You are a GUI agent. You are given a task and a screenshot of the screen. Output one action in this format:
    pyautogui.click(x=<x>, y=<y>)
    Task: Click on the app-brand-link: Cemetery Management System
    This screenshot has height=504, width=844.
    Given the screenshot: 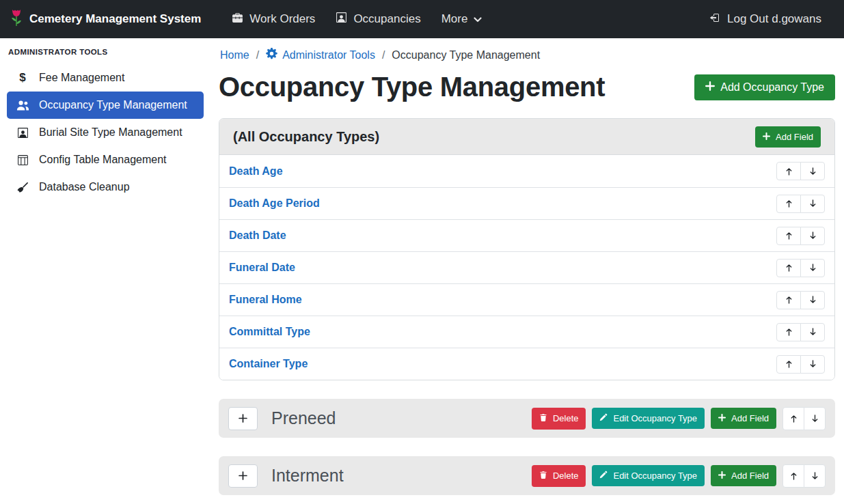 What is the action you would take?
    pyautogui.click(x=105, y=19)
    